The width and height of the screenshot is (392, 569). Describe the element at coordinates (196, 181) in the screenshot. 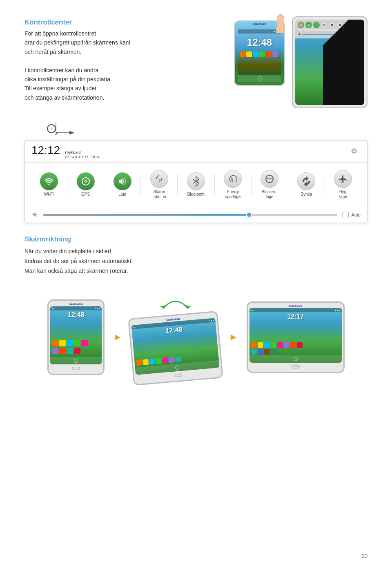

I see `control-center-widget: 12:12 FREDAG 22 AUGUSTI, 2014 ⚙` at that location.